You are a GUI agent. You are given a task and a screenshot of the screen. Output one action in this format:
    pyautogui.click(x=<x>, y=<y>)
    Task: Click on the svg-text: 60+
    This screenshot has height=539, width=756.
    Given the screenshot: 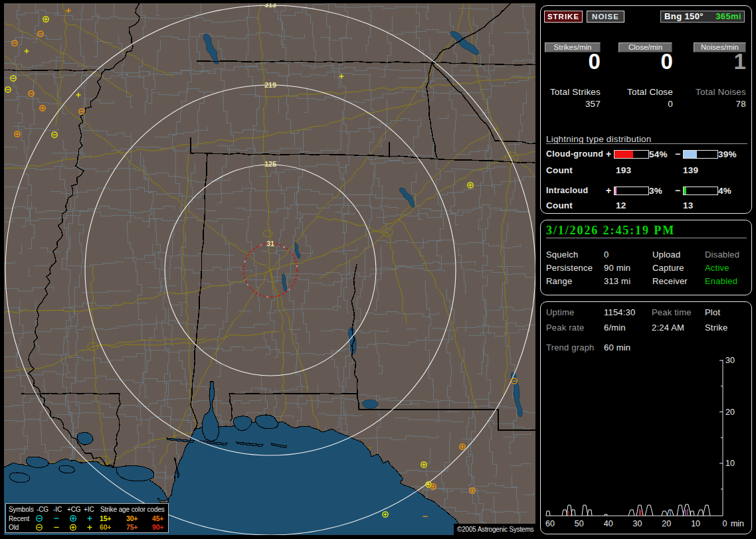 What is the action you would take?
    pyautogui.click(x=105, y=527)
    